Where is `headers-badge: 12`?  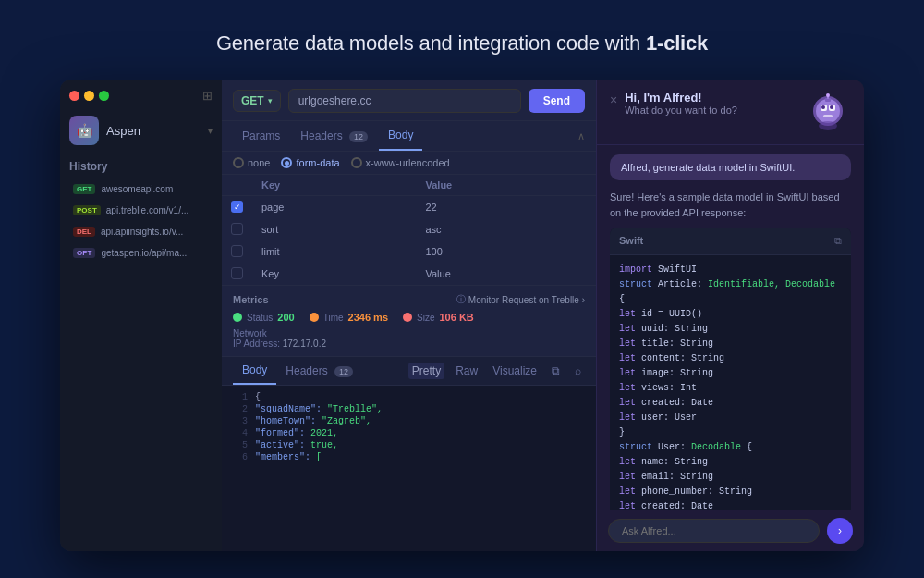 headers-badge: 12 is located at coordinates (359, 137).